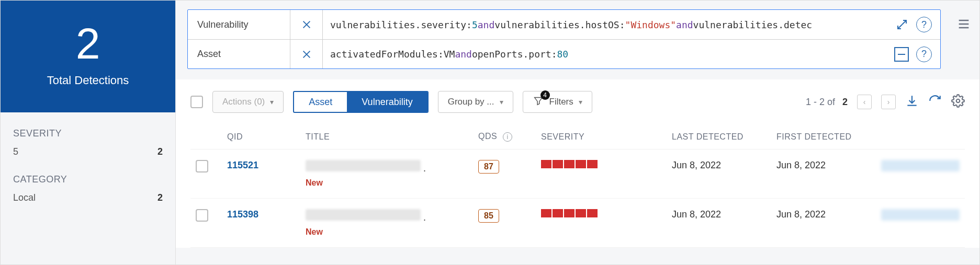 The width and height of the screenshot is (980, 265). What do you see at coordinates (719, 137) in the screenshot?
I see `col-last-detected: LAST DETECTED` at bounding box center [719, 137].